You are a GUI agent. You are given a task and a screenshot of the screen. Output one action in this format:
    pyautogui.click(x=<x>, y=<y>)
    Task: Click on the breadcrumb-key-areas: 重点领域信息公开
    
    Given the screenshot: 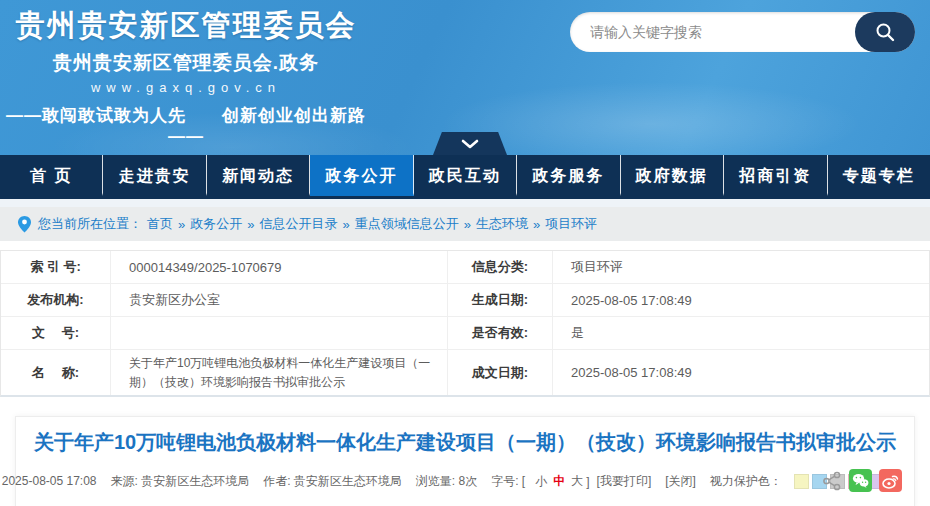 What is the action you would take?
    pyautogui.click(x=407, y=224)
    